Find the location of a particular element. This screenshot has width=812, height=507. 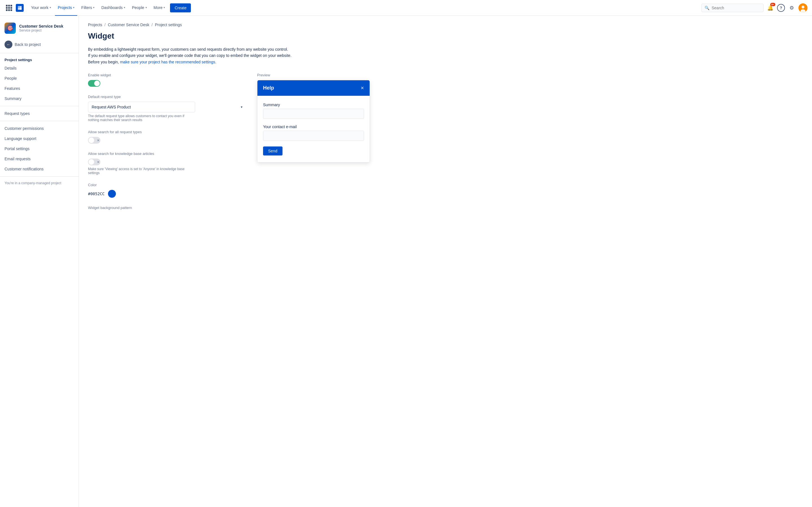

create-button: Create is located at coordinates (181, 8).